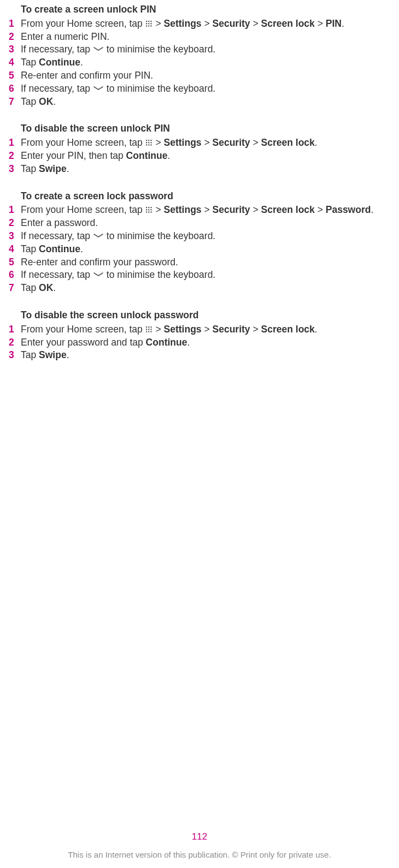  What do you see at coordinates (200, 855) in the screenshot?
I see `footer-note: This is an Internet version of this publ…` at bounding box center [200, 855].